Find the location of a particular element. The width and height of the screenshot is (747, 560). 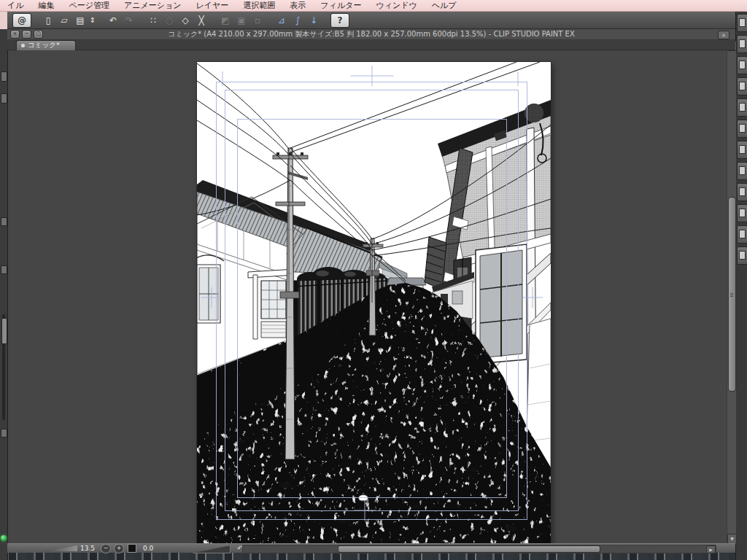

palette-dock is located at coordinates (741, 286).